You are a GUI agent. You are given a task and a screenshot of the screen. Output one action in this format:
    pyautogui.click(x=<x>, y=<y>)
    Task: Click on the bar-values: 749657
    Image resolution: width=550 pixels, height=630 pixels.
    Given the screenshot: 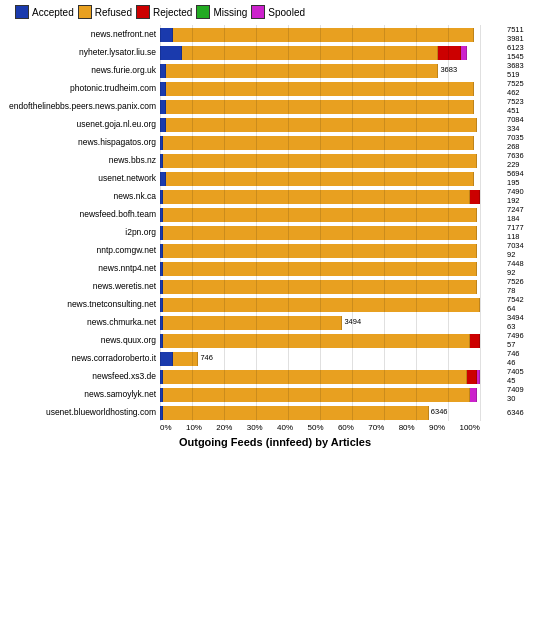 What is the action you would take?
    pyautogui.click(x=526, y=340)
    